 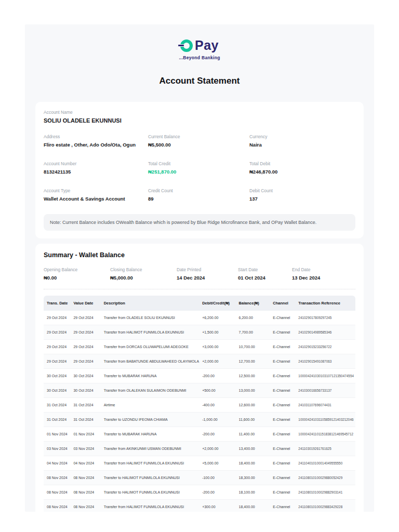 What do you see at coordinates (284, 303) in the screenshot?
I see `table-column-header: Channel` at bounding box center [284, 303].